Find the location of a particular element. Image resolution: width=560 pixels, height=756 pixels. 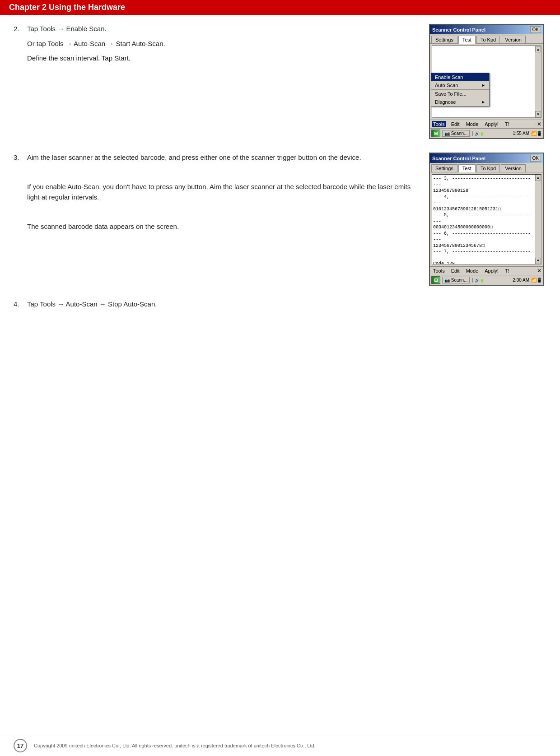

scanner-1-menu-apply: Apply! is located at coordinates (491, 124).